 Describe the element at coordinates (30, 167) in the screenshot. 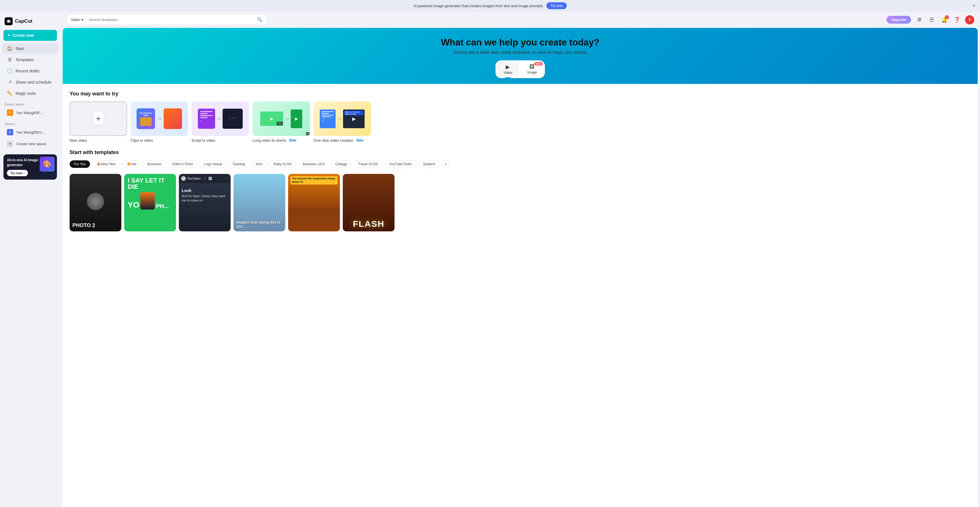

I see `ai-promo-card: 🎨 All-in-one AI image generator Try now …` at that location.